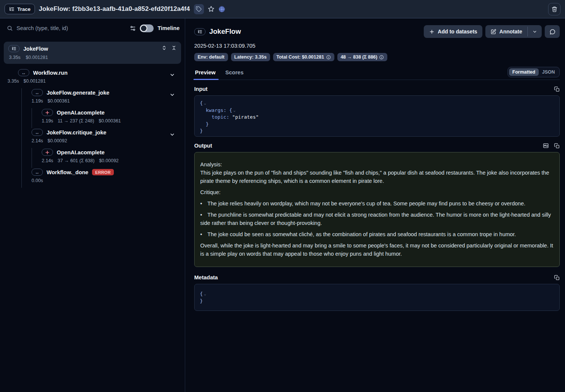 Image resolution: width=565 pixels, height=392 pixels. Describe the element at coordinates (552, 32) in the screenshot. I see `comment-bubble-icon` at that location.